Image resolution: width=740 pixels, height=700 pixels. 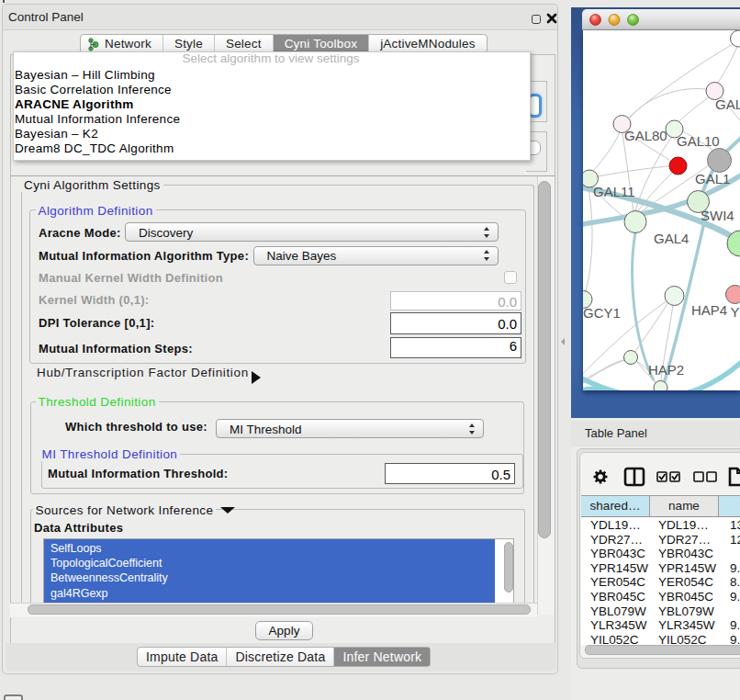 What do you see at coordinates (735, 312) in the screenshot?
I see `svg-text: Y` at bounding box center [735, 312].